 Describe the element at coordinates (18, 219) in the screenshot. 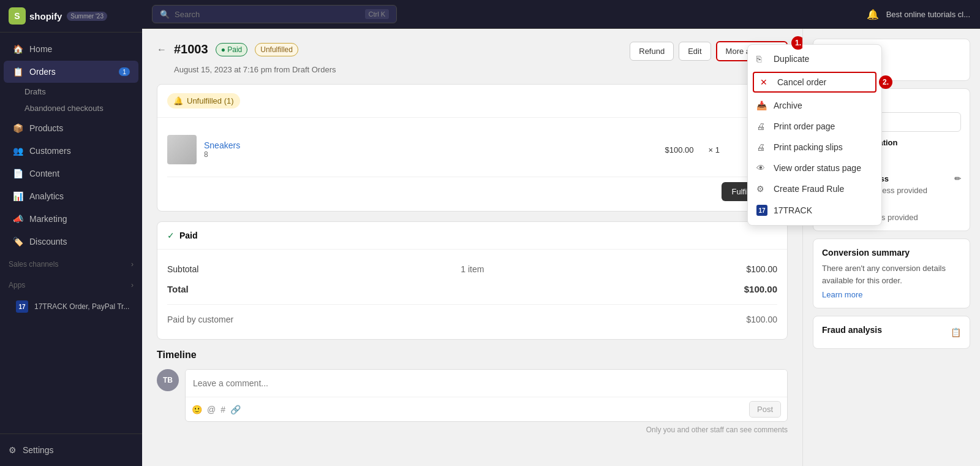

I see `marketing-icon: 📣` at that location.